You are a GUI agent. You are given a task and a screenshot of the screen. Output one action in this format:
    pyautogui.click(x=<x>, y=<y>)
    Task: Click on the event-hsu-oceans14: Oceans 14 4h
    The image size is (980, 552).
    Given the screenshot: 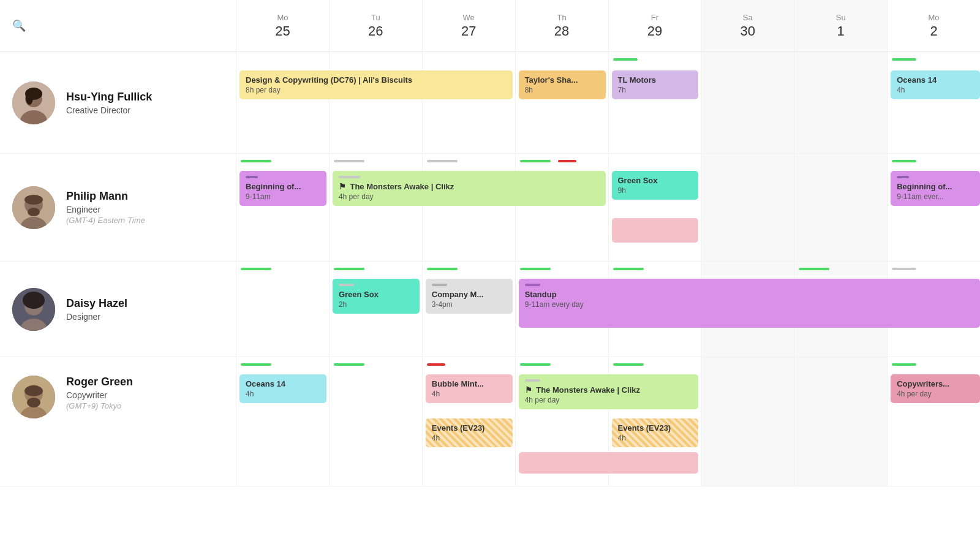 What is the action you would take?
    pyautogui.click(x=935, y=85)
    